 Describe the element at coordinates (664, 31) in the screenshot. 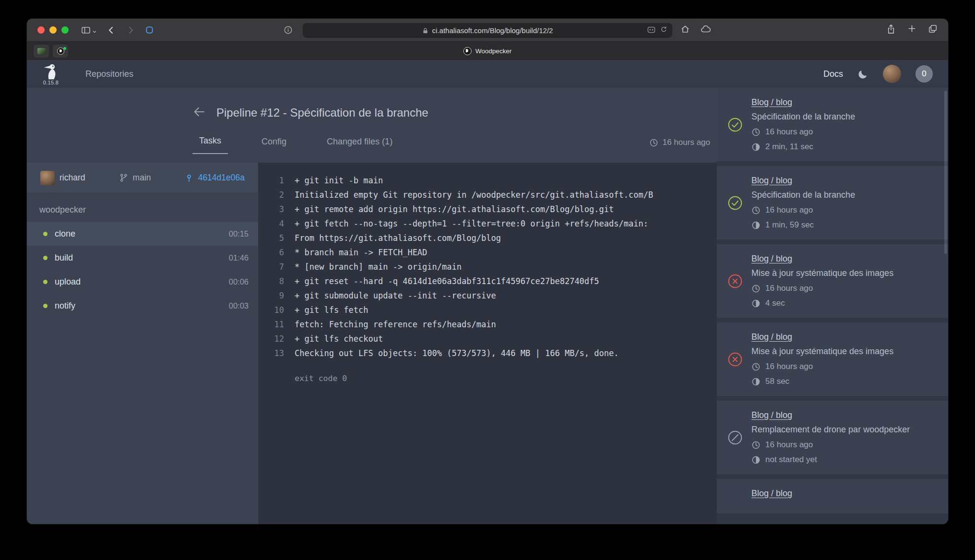

I see `reload-icon` at that location.